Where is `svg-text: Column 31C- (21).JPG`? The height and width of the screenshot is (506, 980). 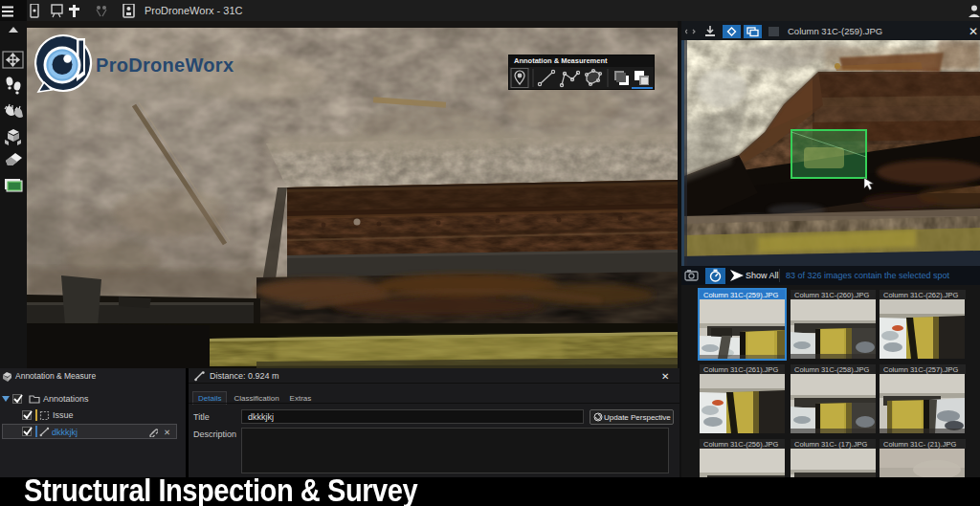
svg-text: Column 31C- (21).JPG is located at coordinates (920, 444).